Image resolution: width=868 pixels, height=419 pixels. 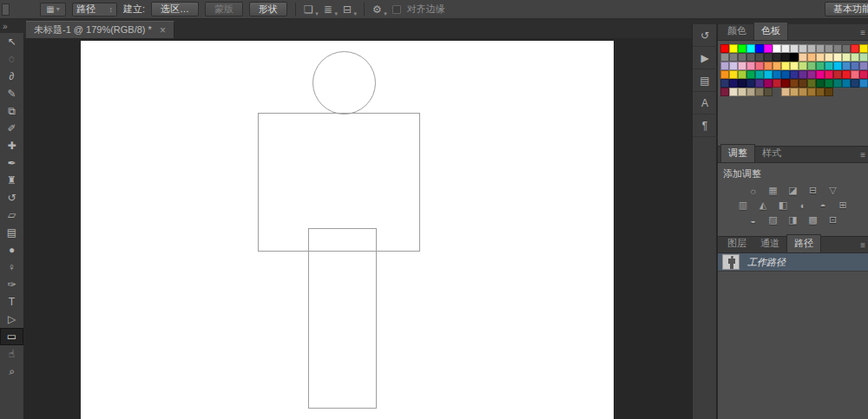 I want to click on quick-selection-tool: ✎, so click(x=12, y=94).